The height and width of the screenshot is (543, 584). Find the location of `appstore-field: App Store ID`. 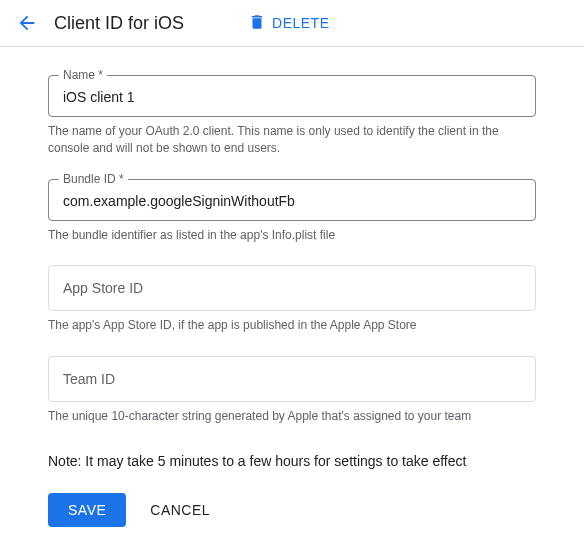

appstore-field: App Store ID is located at coordinates (292, 288).